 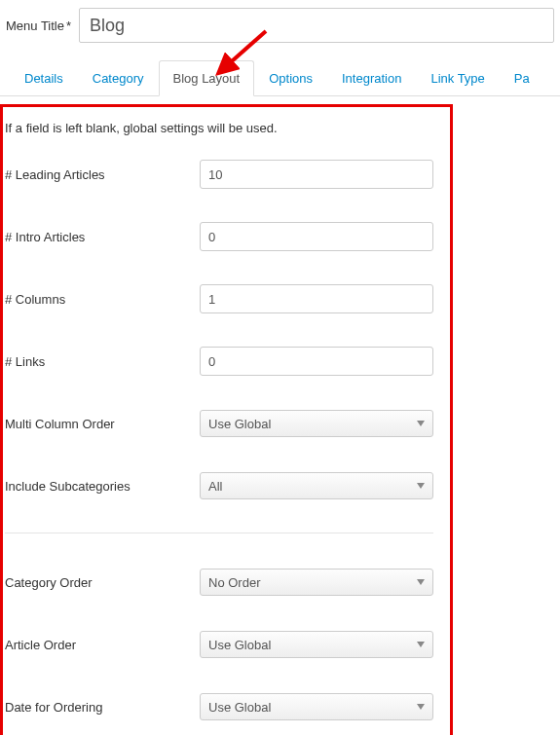 I want to click on links-input, so click(x=317, y=361).